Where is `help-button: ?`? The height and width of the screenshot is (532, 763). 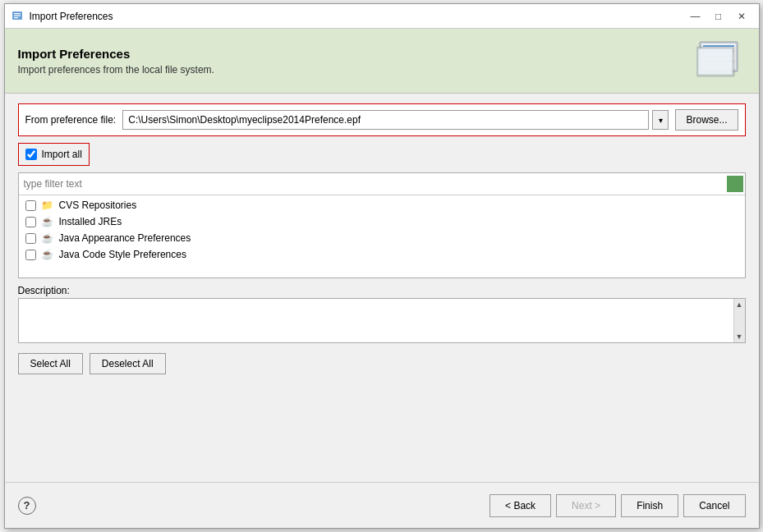
help-button: ? is located at coordinates (27, 506).